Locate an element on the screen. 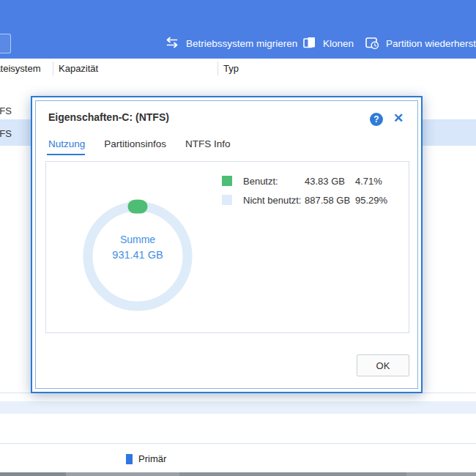  ok-button: OK is located at coordinates (383, 365).